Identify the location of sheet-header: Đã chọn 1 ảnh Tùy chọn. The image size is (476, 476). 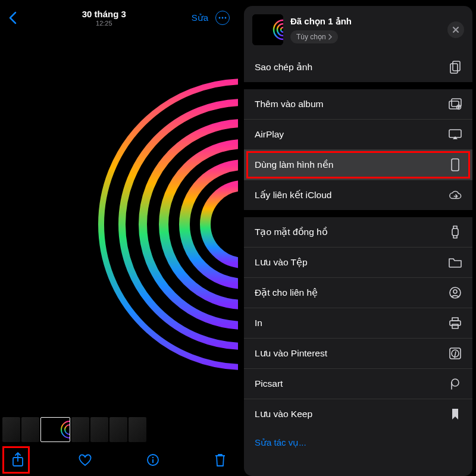
(358, 29).